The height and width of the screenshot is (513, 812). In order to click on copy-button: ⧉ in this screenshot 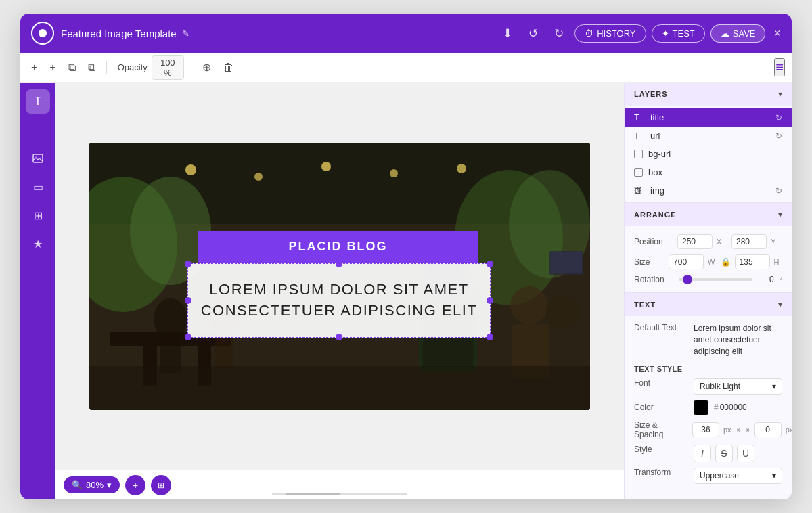, I will do `click(72, 68)`.